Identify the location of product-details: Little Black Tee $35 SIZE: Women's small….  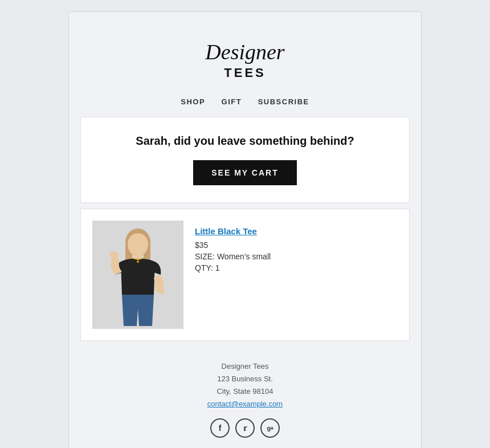
(232, 250).